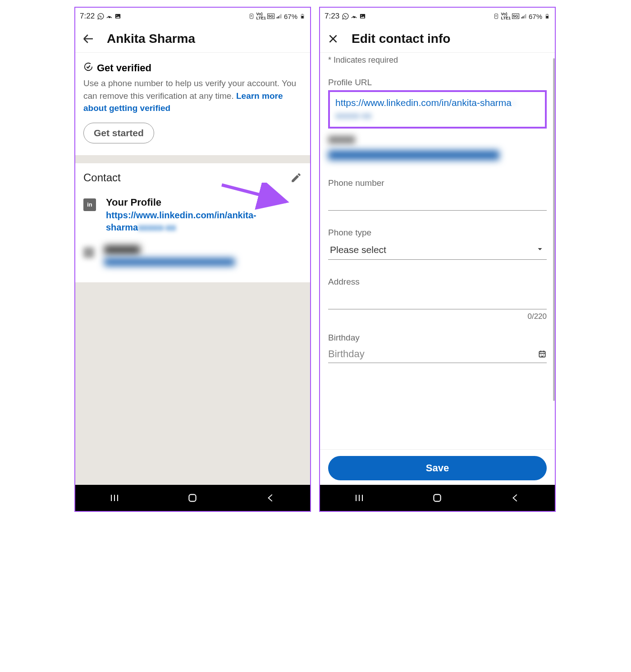 This screenshot has height=672, width=631. What do you see at coordinates (102, 178) in the screenshot?
I see `contact-section-title: Contact` at bounding box center [102, 178].